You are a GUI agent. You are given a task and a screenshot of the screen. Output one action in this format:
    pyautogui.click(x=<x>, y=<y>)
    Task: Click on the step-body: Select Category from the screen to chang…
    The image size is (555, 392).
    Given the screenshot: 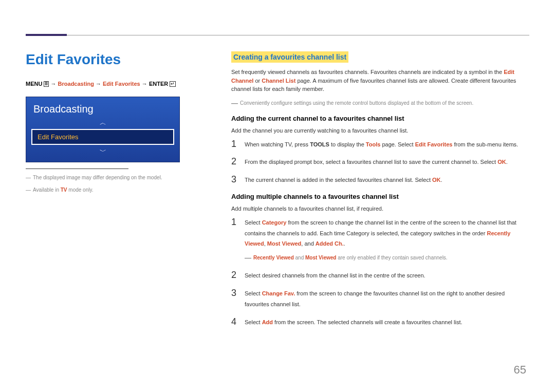 What is the action you would take?
    pyautogui.click(x=387, y=240)
    